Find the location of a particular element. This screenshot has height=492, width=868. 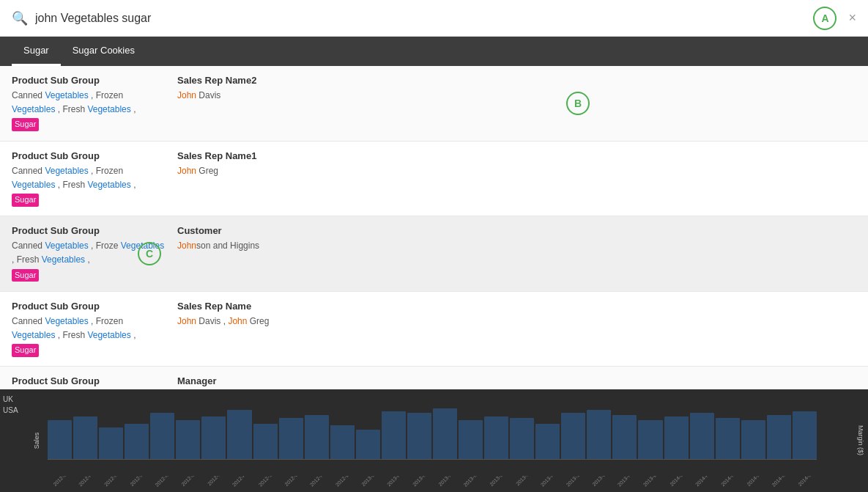

x-axis-label: 2012-Oct is located at coordinates (296, 484).